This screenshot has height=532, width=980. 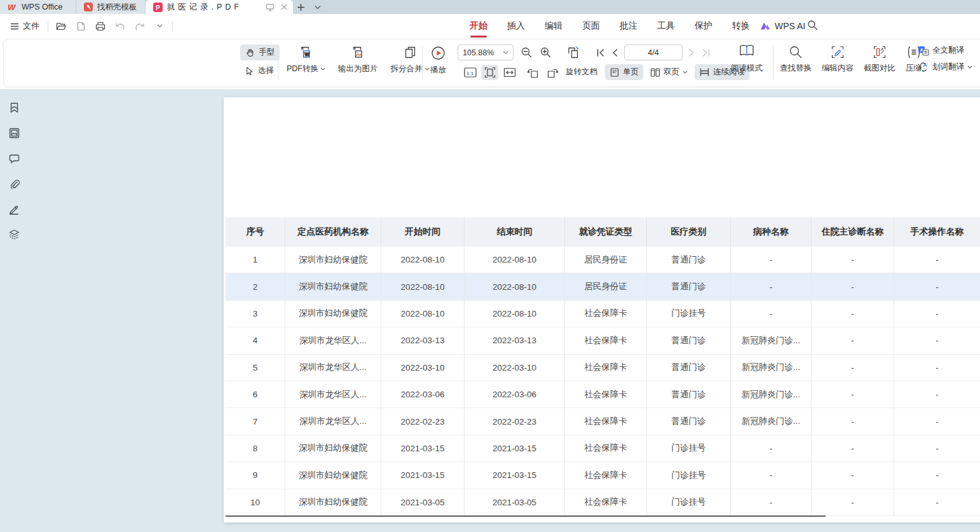 I want to click on previous-page-button, so click(x=615, y=53).